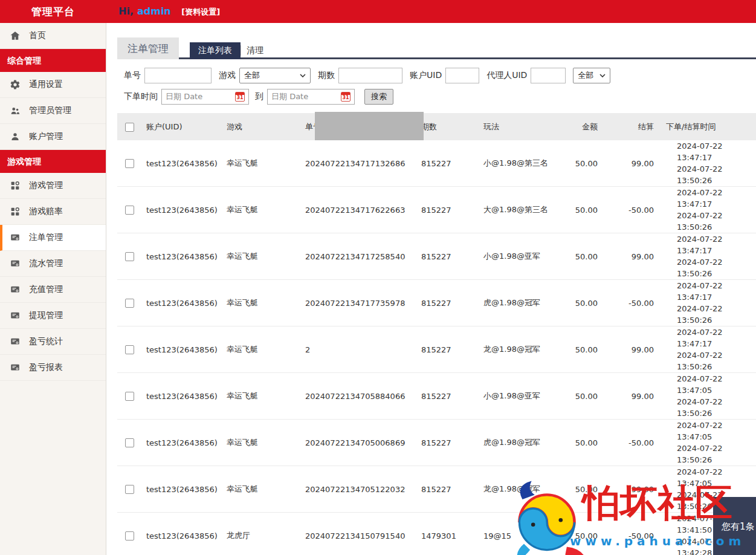 The width and height of the screenshot is (756, 555). Describe the element at coordinates (129, 127) in the screenshot. I see `select-all-checkbox` at that location.